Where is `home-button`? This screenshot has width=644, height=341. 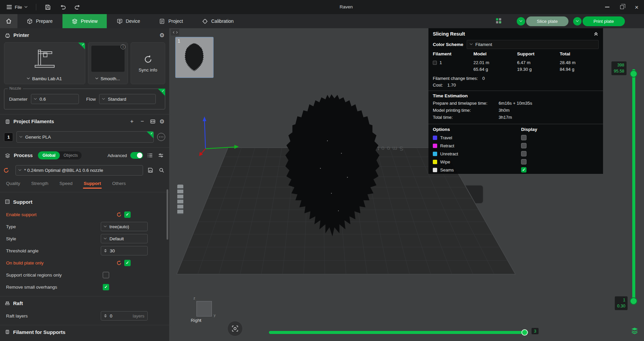 home-button is located at coordinates (9, 21).